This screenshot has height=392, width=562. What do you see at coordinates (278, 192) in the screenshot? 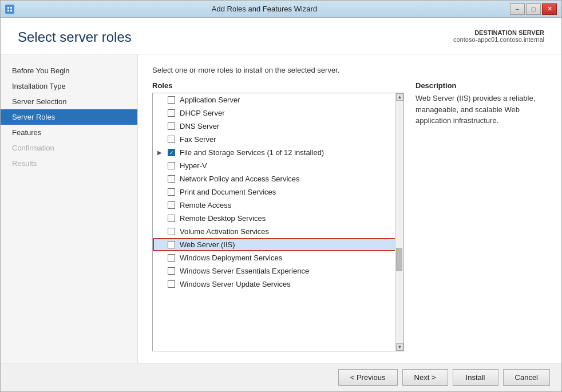
I see `list-item: Print and Document Services` at bounding box center [278, 192].